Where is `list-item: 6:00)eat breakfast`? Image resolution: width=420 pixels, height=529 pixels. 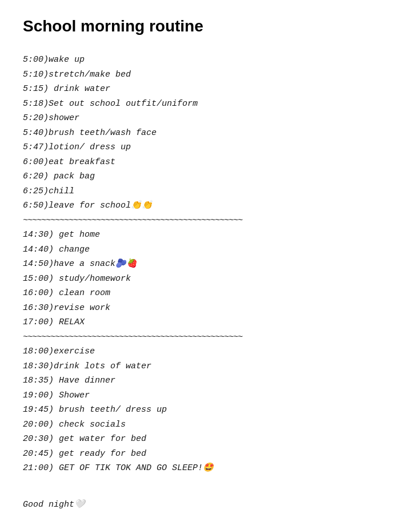 list-item: 6:00)eat breakfast is located at coordinates (210, 162).